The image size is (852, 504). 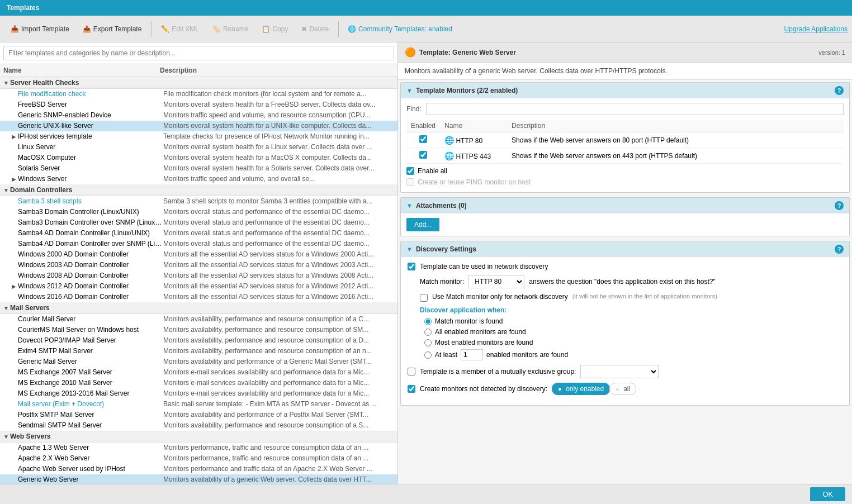 I want to click on monitors-help-button: ?, so click(x=839, y=91).